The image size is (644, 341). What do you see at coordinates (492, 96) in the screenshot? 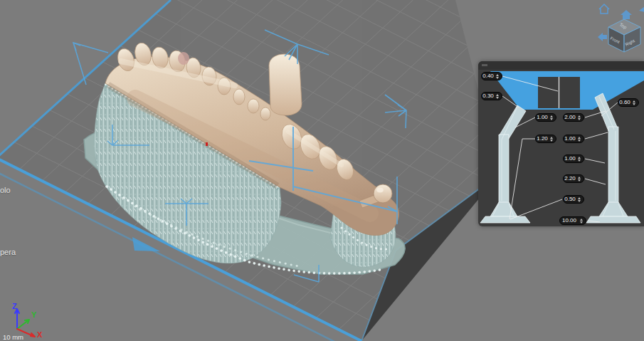
I see `param-input-1: 0.30` at bounding box center [492, 96].